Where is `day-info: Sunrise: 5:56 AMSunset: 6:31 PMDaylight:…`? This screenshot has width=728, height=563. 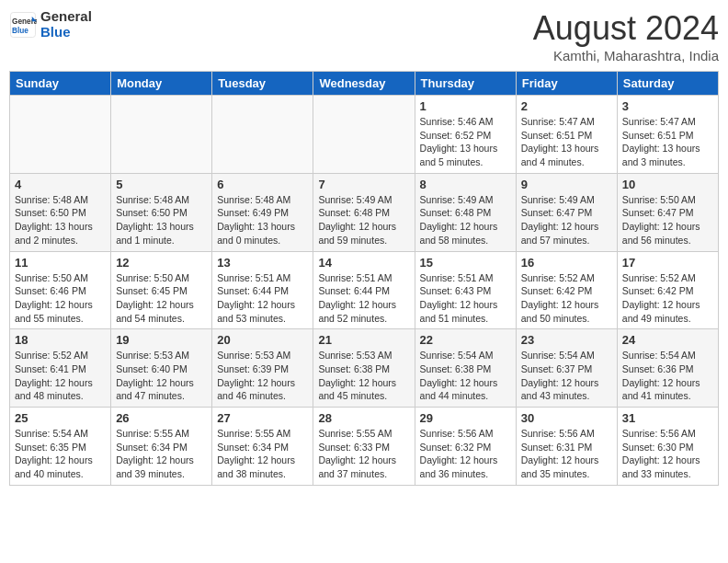 day-info: Sunrise: 5:56 AMSunset: 6:31 PMDaylight:… is located at coordinates (566, 454).